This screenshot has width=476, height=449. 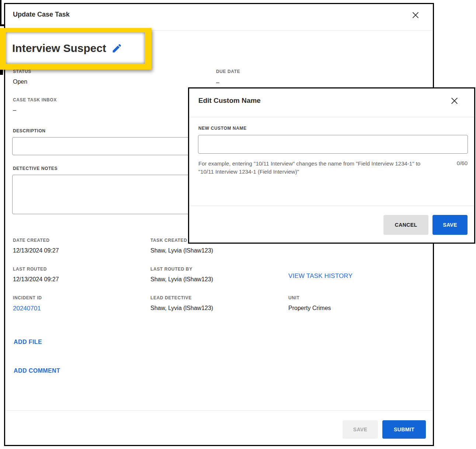 I want to click on lead-detective-label: LEAD DETECTIVE, so click(x=171, y=298).